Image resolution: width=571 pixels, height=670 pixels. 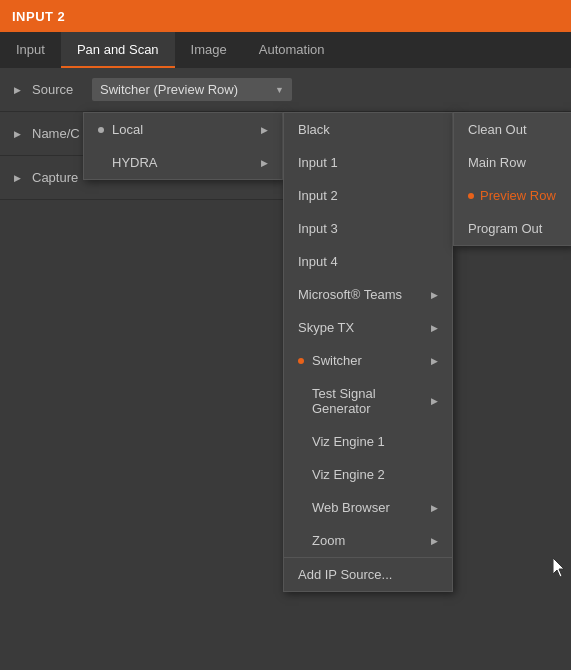 I want to click on source-dropdown-wrapper: Switcher (Preview Row), so click(x=192, y=90).